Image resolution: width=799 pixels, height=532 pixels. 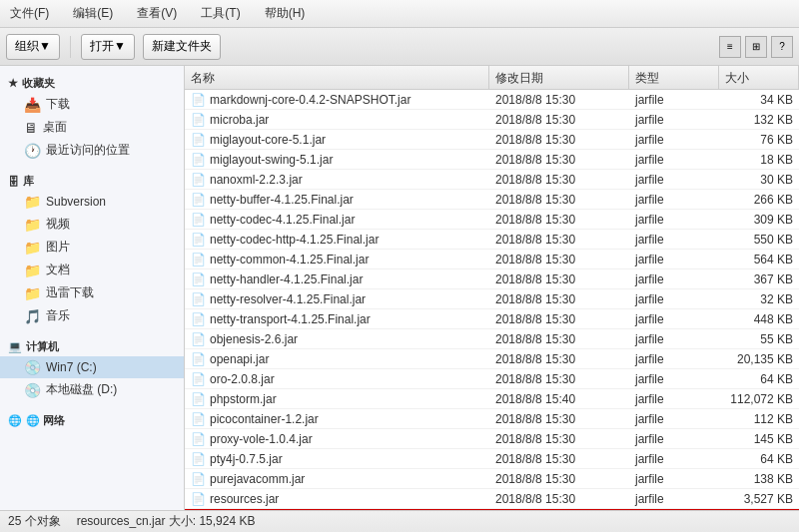 What do you see at coordinates (30, 14) in the screenshot?
I see `menu-file: 文件(F)` at bounding box center [30, 14].